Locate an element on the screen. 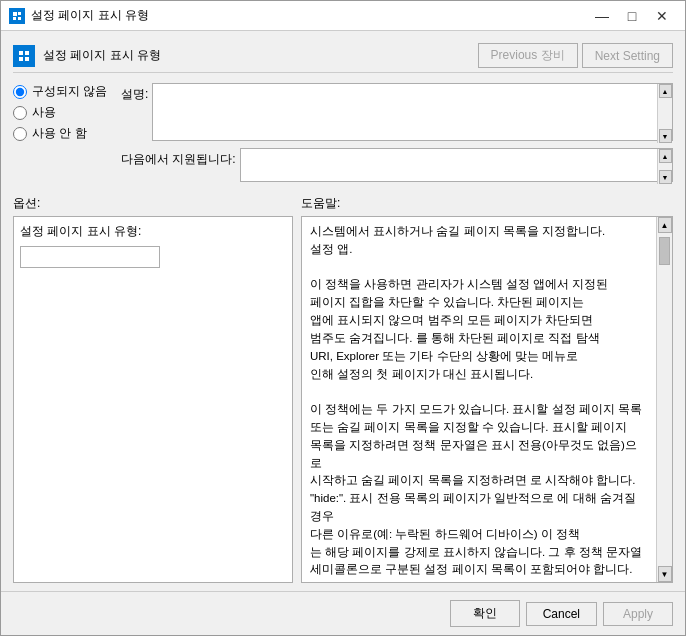 Image resolution: width=686 pixels, height=636 pixels. options-item-label: 설정 페이지 표시 유형: is located at coordinates (153, 232).